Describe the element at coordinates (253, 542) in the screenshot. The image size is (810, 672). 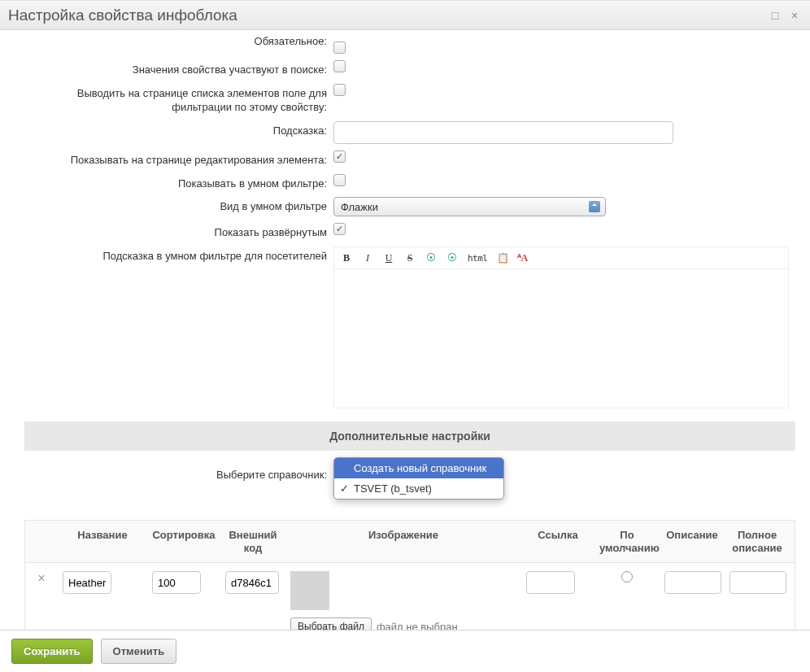
I see `th-code: Внешний код` at that location.